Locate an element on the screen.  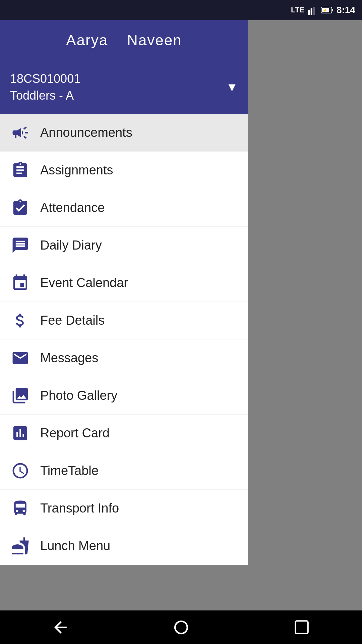
announcements-icon is located at coordinates (20, 133).